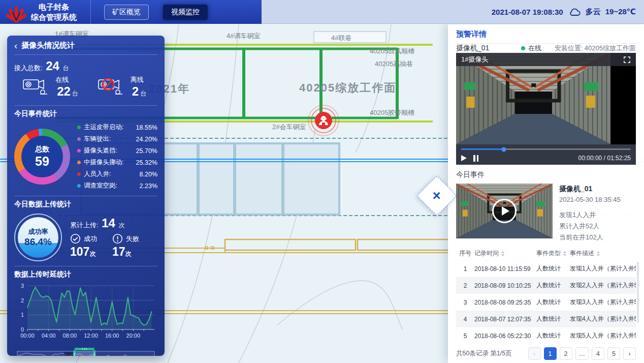 This screenshot has width=644, height=363. I want to click on video-time: 00:00:00 / 01:52:25, so click(604, 158).